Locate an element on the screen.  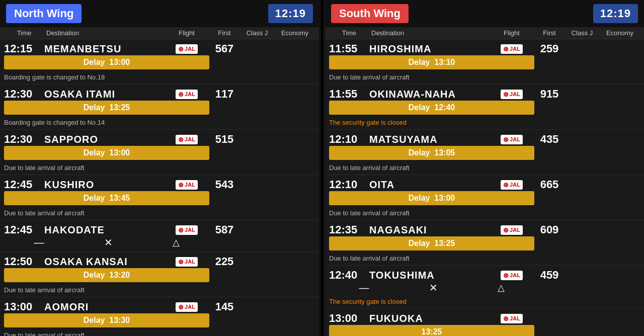
flight-dest: NAGASAKI is located at coordinates (429, 230).